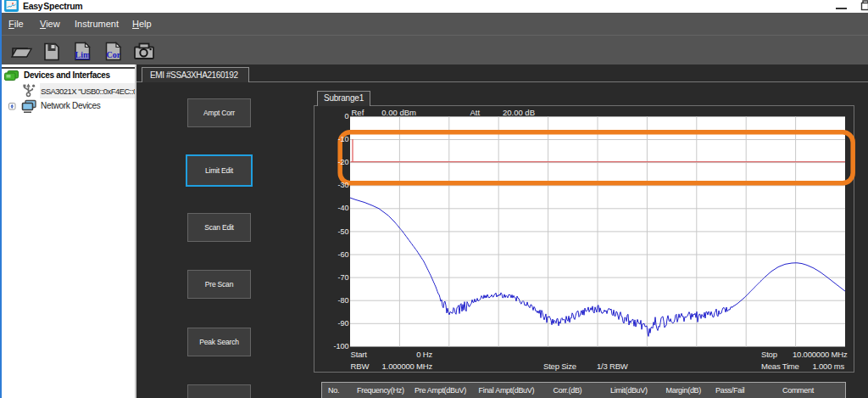  Describe the element at coordinates (114, 54) in the screenshot. I see `svg-text: Cor` at that location.